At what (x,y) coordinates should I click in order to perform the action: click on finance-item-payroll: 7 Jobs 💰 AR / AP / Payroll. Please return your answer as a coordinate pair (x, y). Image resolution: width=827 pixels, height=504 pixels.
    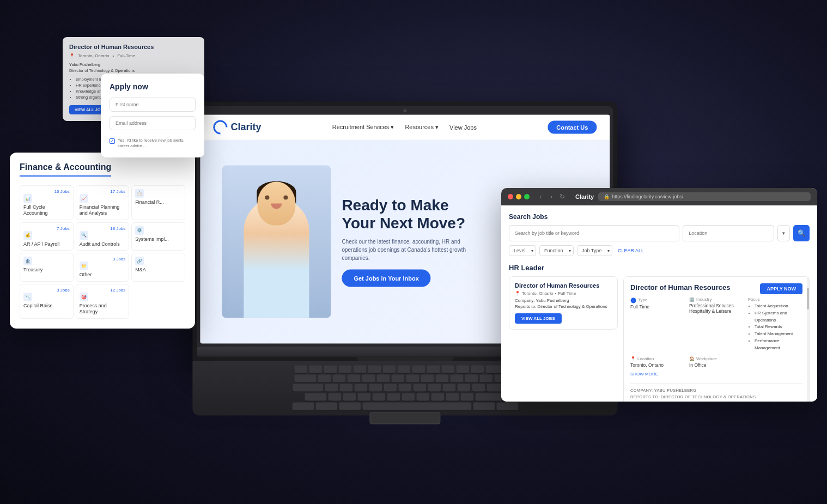
    Looking at the image, I should click on (47, 236).